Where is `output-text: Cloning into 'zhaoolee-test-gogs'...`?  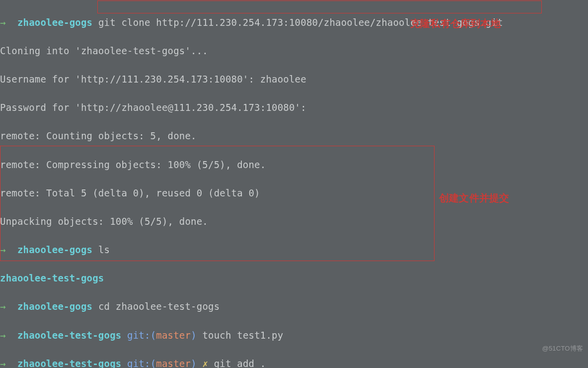
output-text: Cloning into 'zhaoolee-test-gogs'... is located at coordinates (104, 51).